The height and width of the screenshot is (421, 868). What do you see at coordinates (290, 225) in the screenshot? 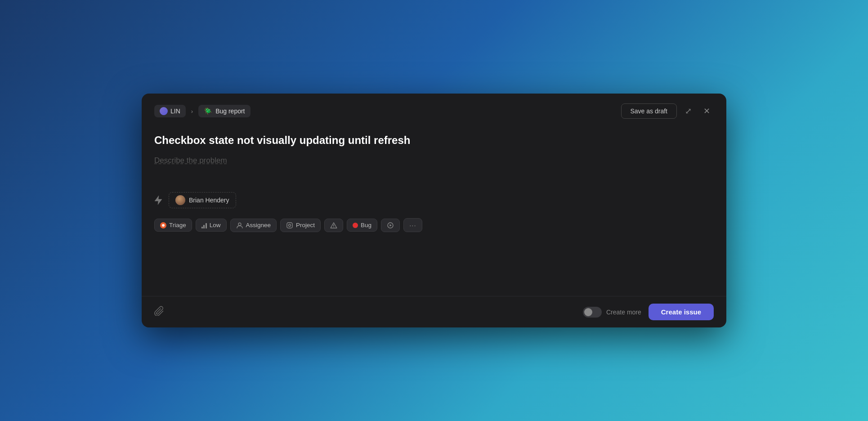
I see `project-icon` at bounding box center [290, 225].